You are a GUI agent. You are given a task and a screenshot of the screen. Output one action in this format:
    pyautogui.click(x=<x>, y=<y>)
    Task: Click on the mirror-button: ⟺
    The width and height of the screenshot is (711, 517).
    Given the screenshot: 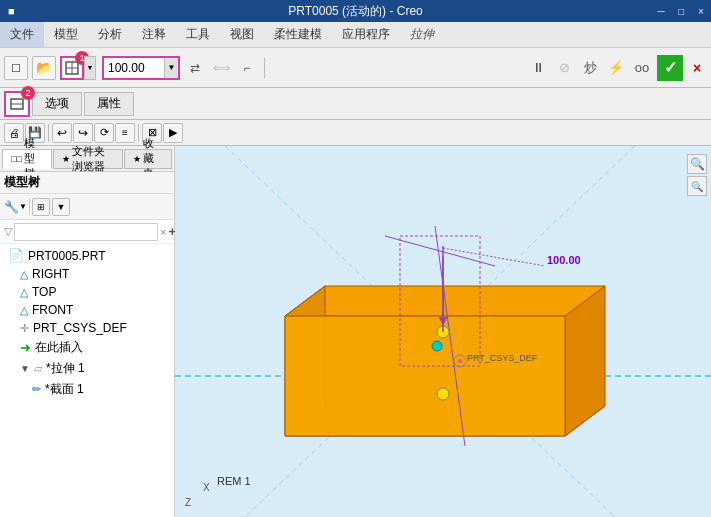 What is the action you would take?
    pyautogui.click(x=221, y=68)
    